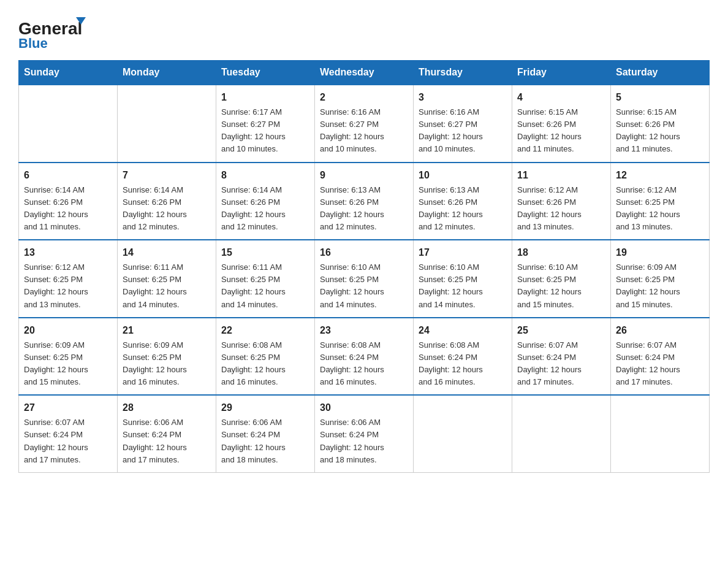 The width and height of the screenshot is (728, 563). I want to click on calendar-week-row: 13Sunrise: 6:12 AMSunset: 6:25 PMDayligh…, so click(364, 278).